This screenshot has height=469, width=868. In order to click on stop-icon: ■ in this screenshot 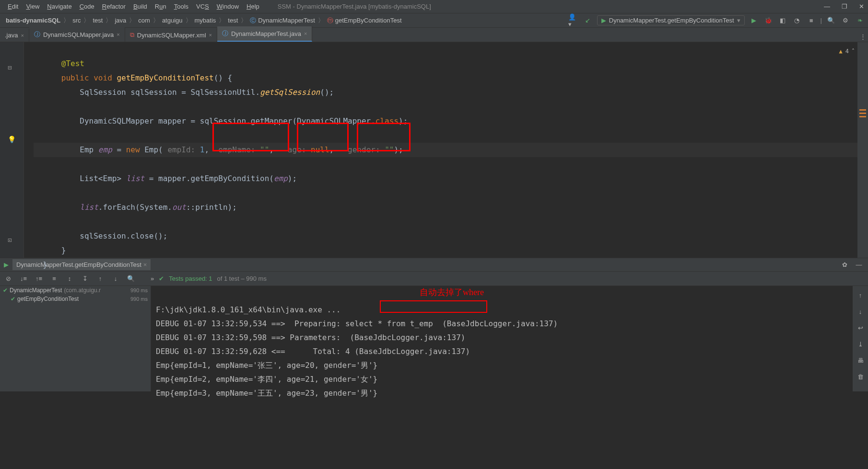, I will do `click(811, 21)`.